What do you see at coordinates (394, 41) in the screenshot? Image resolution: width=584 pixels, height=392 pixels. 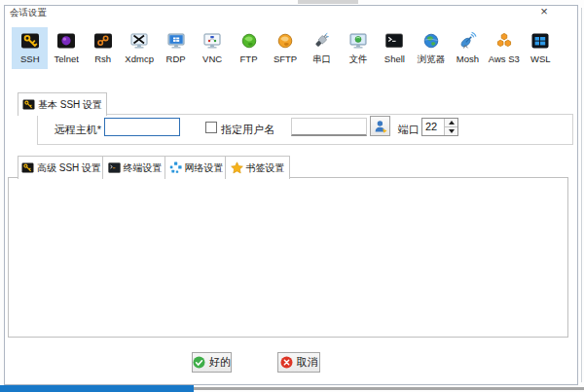 I see `shell-icon` at bounding box center [394, 41].